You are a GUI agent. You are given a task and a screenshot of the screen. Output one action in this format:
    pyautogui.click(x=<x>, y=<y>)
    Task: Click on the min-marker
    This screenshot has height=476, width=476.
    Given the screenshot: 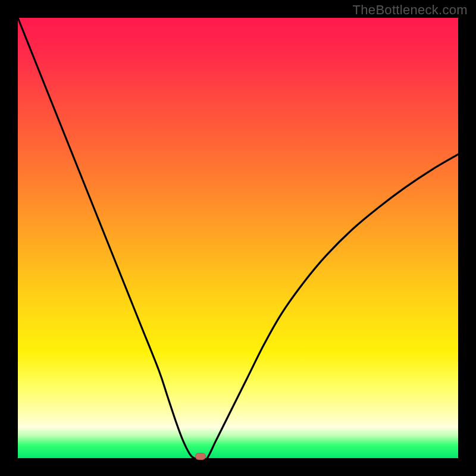 What is the action you would take?
    pyautogui.click(x=201, y=456)
    